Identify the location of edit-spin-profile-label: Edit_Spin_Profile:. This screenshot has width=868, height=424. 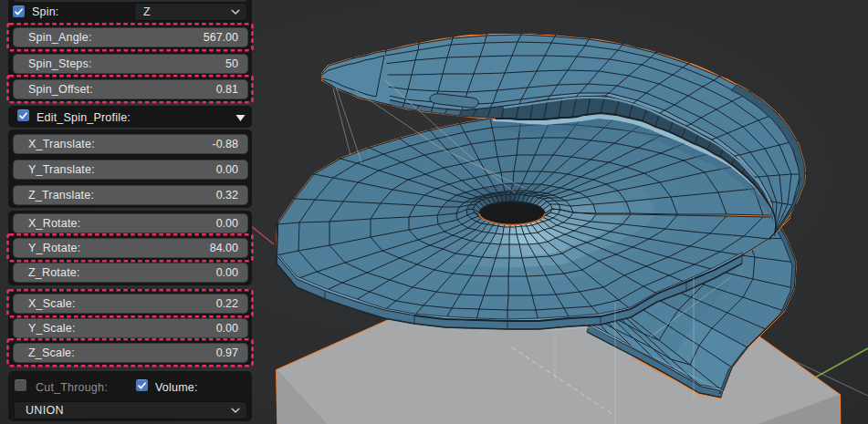
(84, 118).